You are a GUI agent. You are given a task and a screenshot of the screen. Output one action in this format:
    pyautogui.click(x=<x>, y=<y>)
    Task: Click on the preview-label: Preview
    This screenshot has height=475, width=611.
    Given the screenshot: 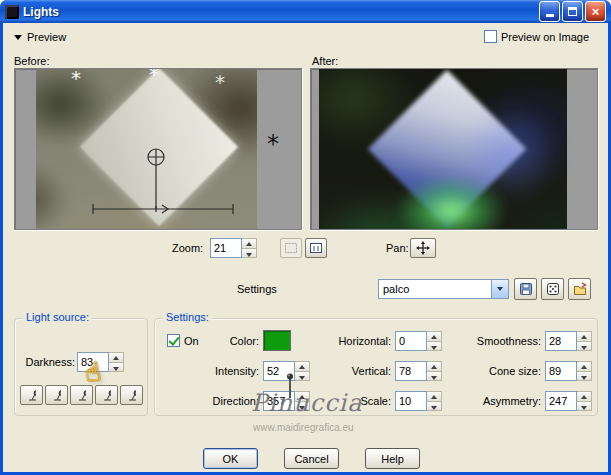 What is the action you would take?
    pyautogui.click(x=46, y=37)
    